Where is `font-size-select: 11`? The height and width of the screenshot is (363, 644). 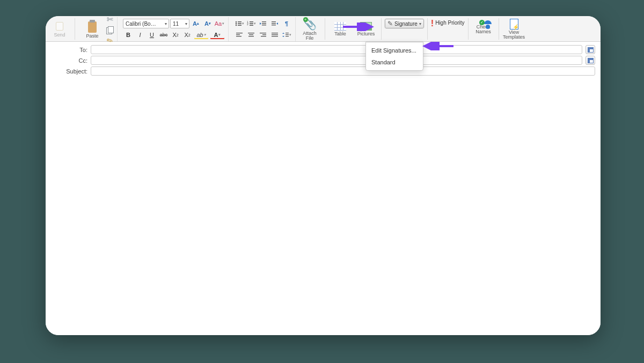
font-size-select: 11 is located at coordinates (180, 24).